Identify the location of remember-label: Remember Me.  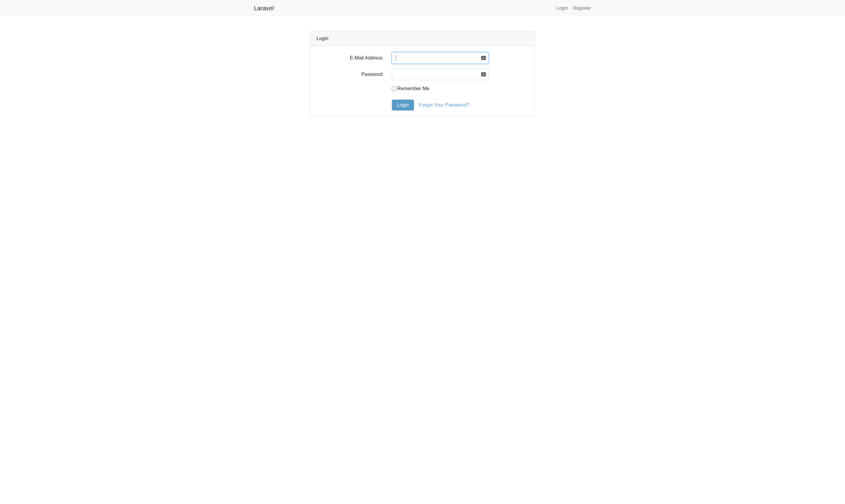
(413, 89).